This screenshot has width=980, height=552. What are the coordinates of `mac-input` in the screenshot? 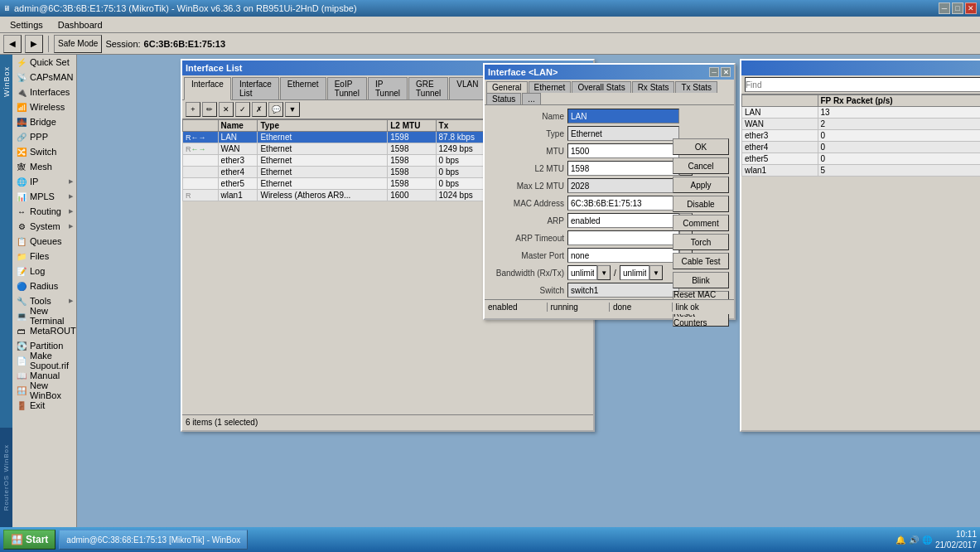 It's located at (623, 203).